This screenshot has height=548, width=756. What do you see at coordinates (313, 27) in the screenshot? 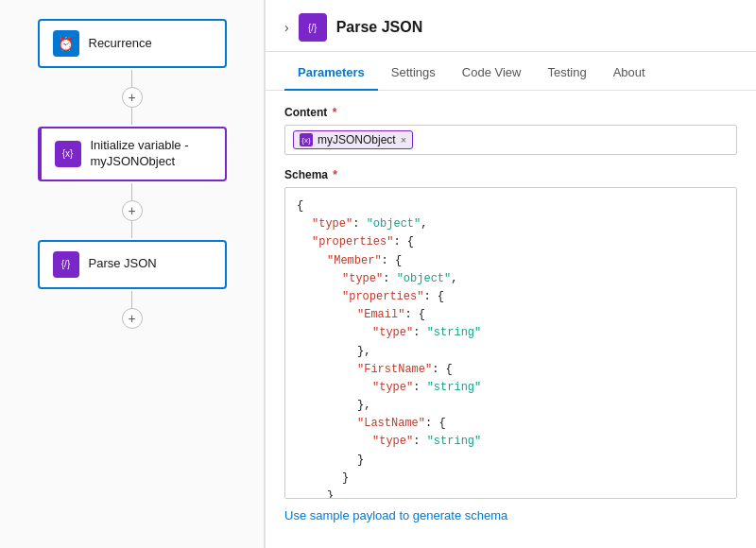
I see `panel-header-icon: {/}` at bounding box center [313, 27].